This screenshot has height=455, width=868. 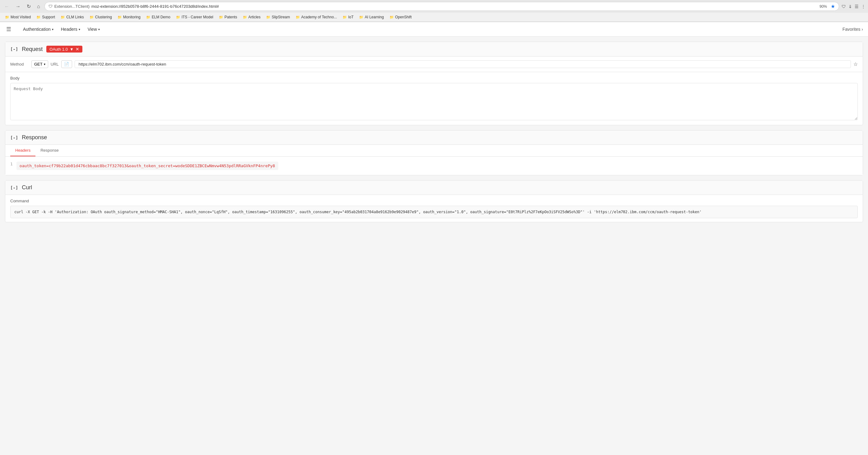 What do you see at coordinates (49, 17) in the screenshot?
I see `bookmark-label: Support` at bounding box center [49, 17].